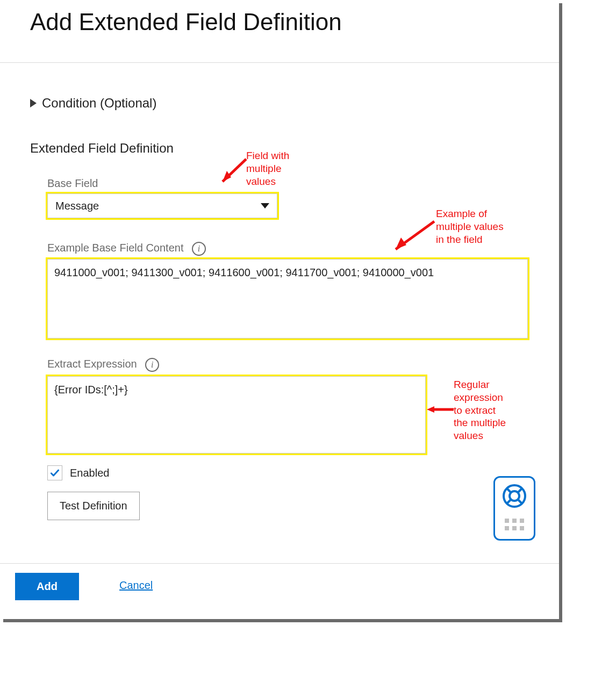  I want to click on enabled-row: Enabled, so click(78, 473).